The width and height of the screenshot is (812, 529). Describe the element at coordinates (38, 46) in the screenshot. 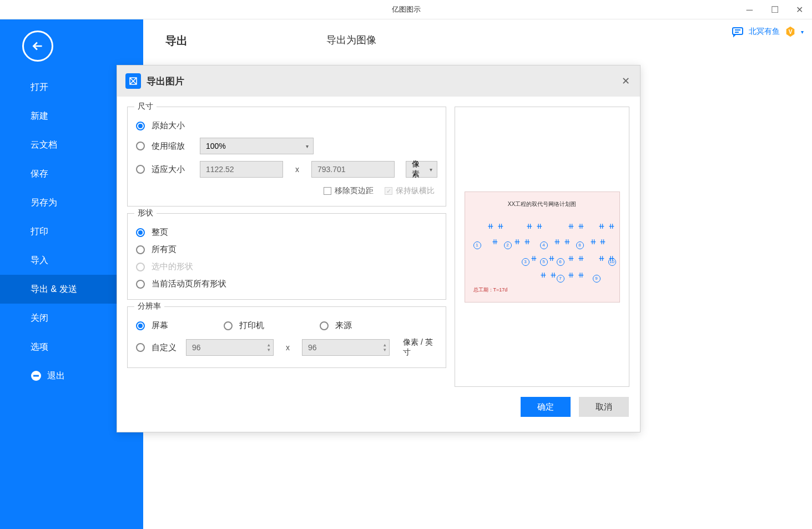

I see `back-button` at that location.